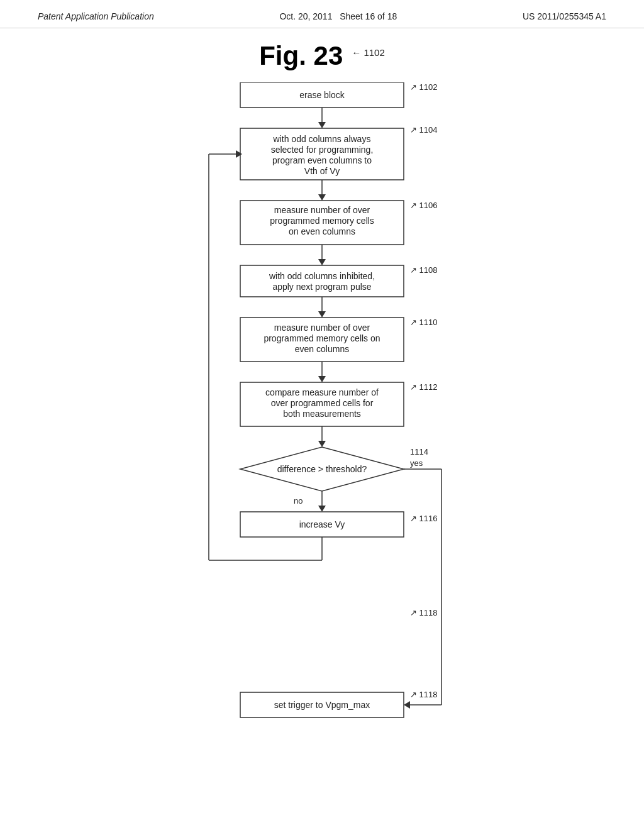 The height and width of the screenshot is (830, 644). Describe the element at coordinates (322, 414) in the screenshot. I see `svg-text: both measurements` at that location.